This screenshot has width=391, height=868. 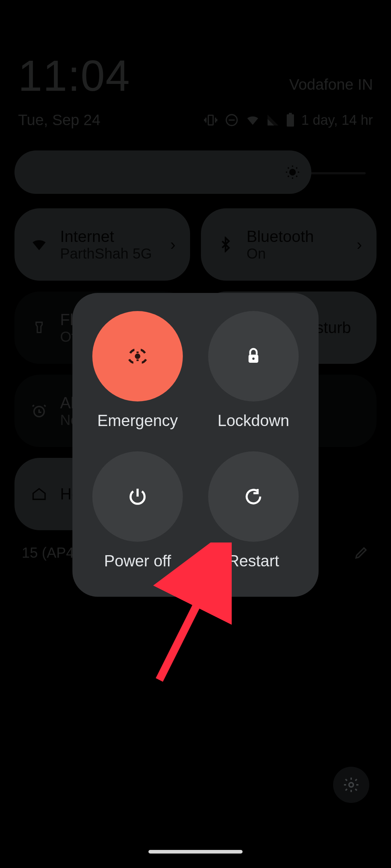 What do you see at coordinates (253, 561) in the screenshot?
I see `restart-label: Restart` at bounding box center [253, 561].